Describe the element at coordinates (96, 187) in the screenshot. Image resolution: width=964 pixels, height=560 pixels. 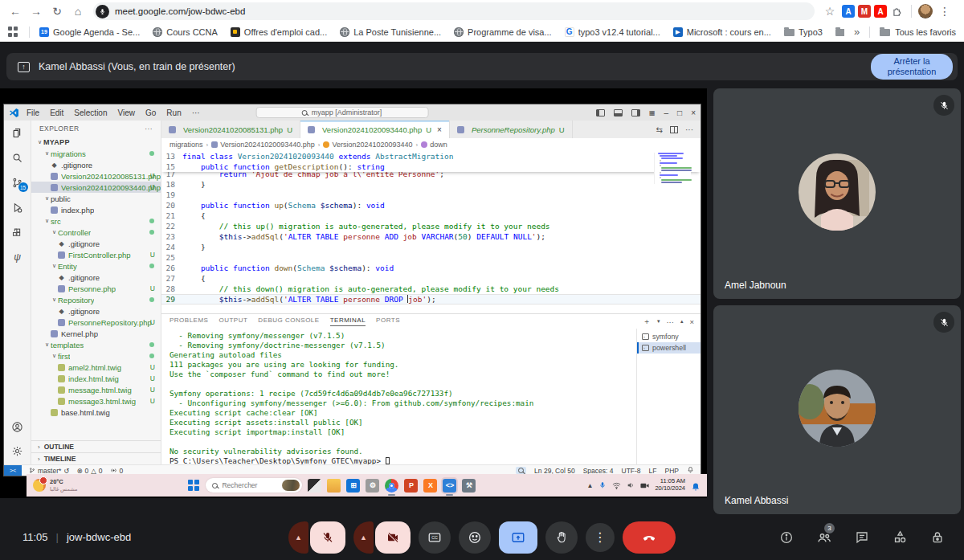
I see `tree-item-version20241020093440-php: Version20241020093440.phpU` at that location.